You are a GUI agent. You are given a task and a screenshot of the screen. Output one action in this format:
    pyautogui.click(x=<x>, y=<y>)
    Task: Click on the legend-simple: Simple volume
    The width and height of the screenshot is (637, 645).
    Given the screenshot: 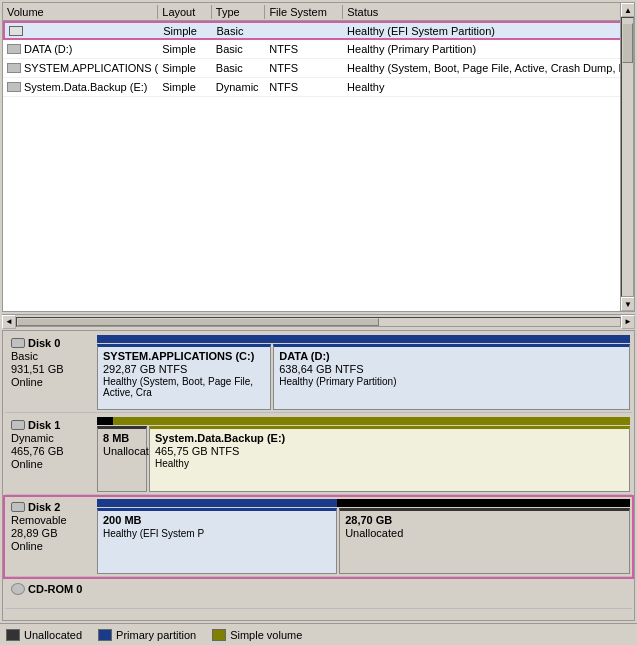 What is the action you would take?
    pyautogui.click(x=257, y=635)
    